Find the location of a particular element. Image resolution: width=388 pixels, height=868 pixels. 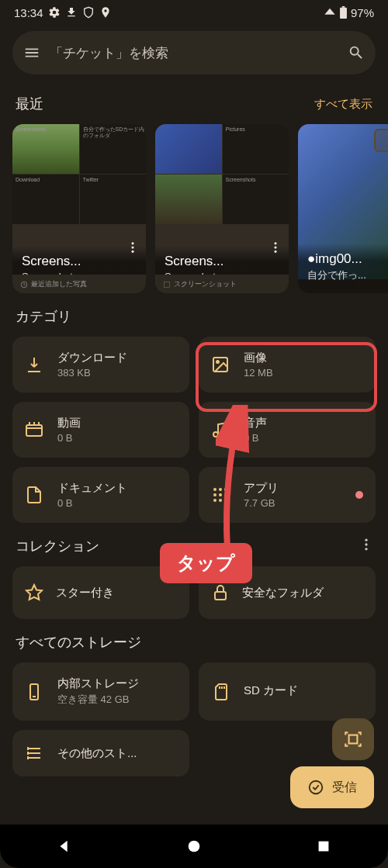

recent-see-all: すべて表示 is located at coordinates (343, 104).